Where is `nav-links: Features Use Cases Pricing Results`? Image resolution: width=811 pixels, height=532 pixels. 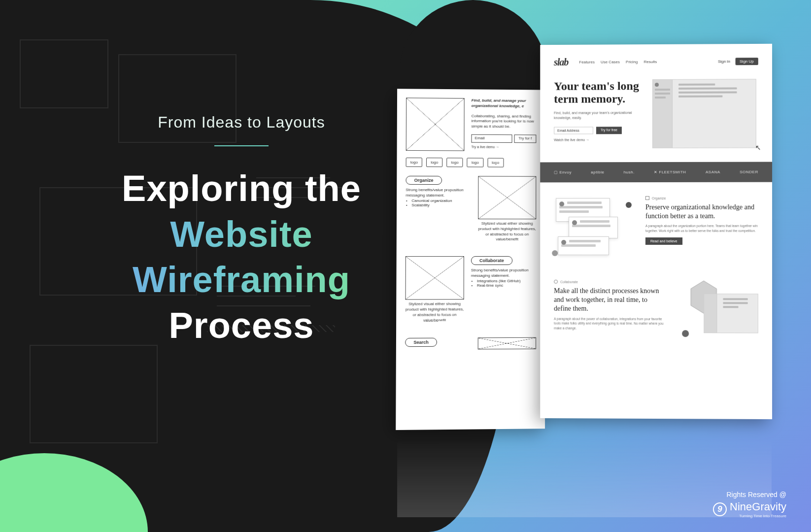
nav-links: Features Use Cases Pricing Results is located at coordinates (618, 62).